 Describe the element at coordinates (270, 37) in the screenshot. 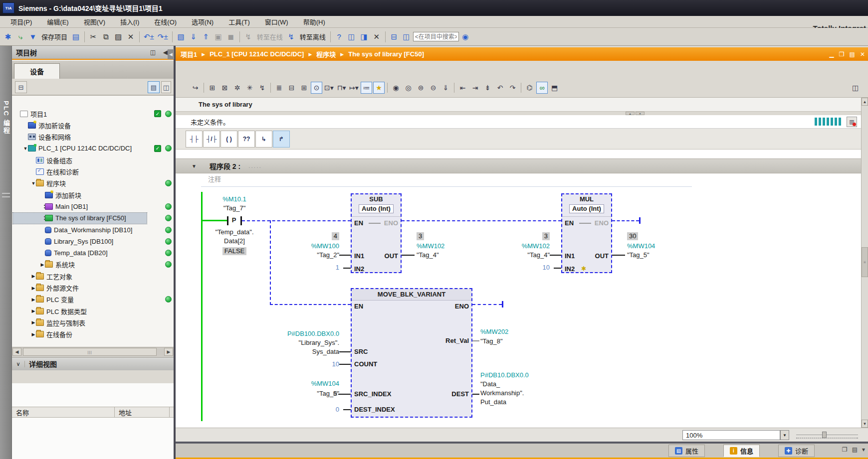

I see `go-online-label: 转至在线` at that location.